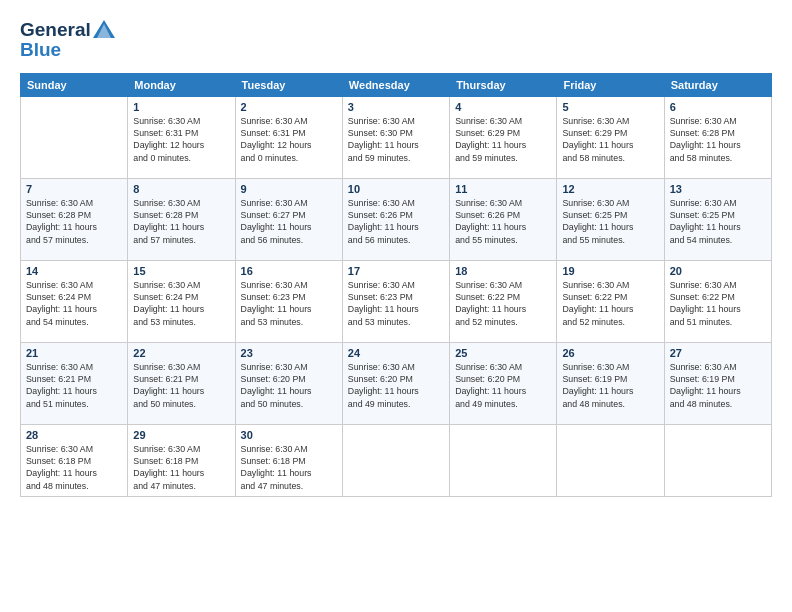 The width and height of the screenshot is (792, 612). I want to click on calendar-cell: 18Sunrise: 6:30 AM Sunset: 6:22 PM Dayli…, so click(504, 301).